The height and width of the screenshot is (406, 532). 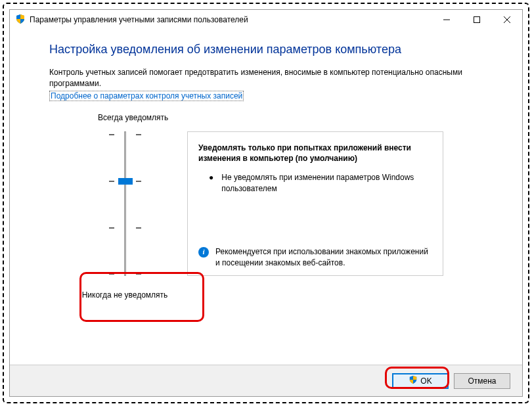 I want to click on info-recommendation-text: Рекомендуется при использовании знакомых…, so click(x=324, y=258).